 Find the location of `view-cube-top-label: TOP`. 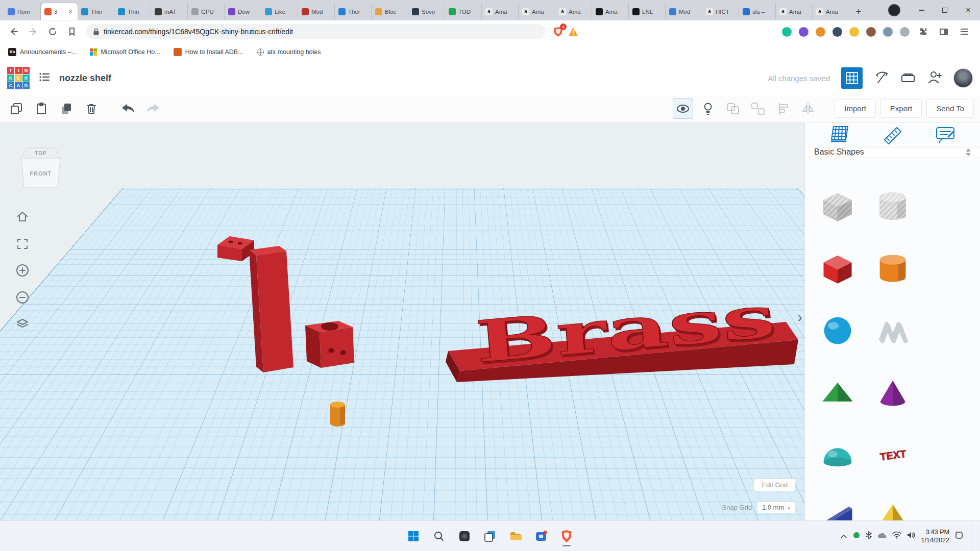

view-cube-top-label: TOP is located at coordinates (41, 153).